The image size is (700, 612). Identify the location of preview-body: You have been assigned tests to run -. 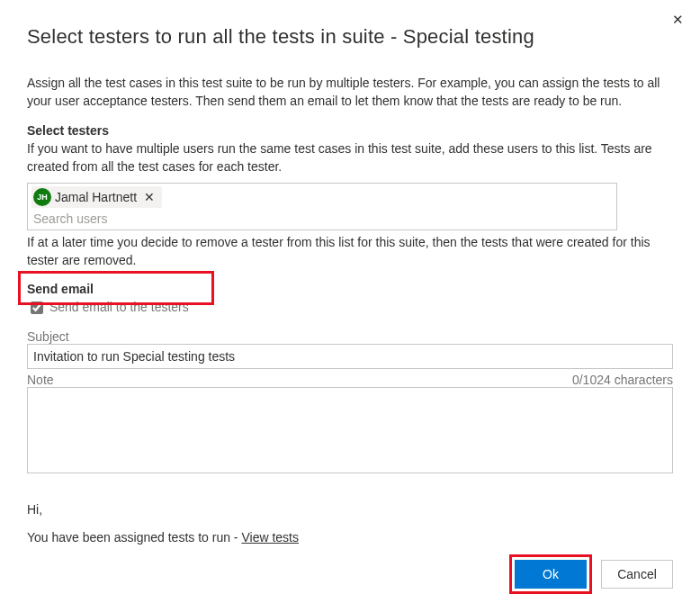
(134, 537).